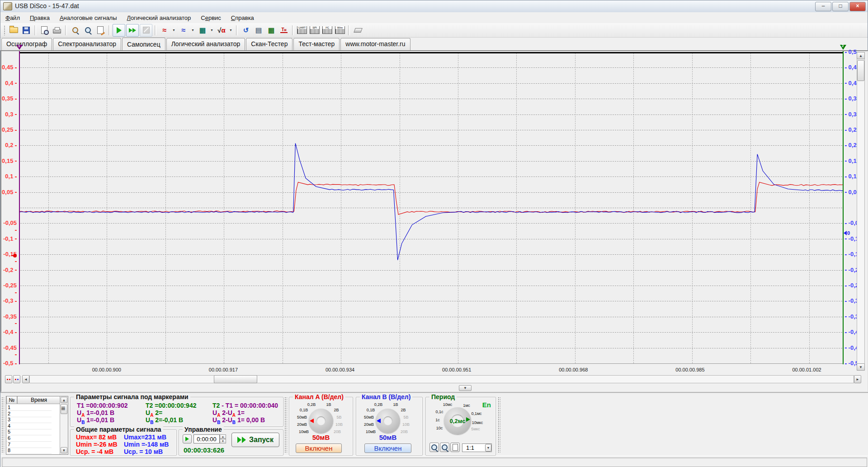 The height and width of the screenshot is (467, 868). Describe the element at coordinates (29, 438) in the screenshot. I see `table-row: 6` at that location.